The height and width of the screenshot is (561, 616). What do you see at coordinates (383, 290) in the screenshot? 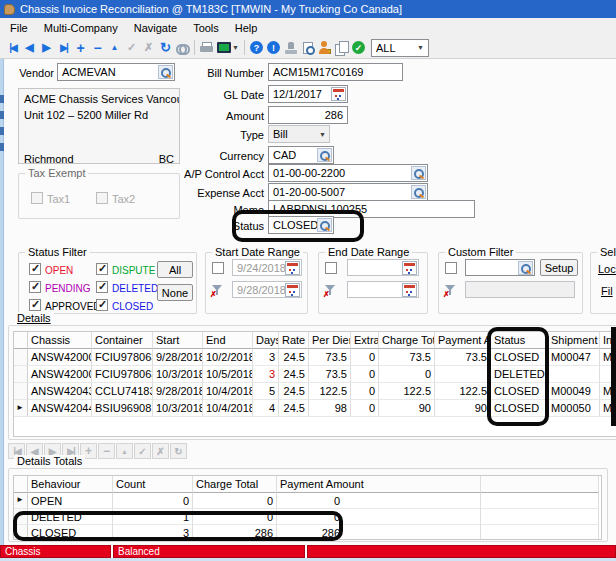
I see `end-range-to-field` at bounding box center [383, 290].